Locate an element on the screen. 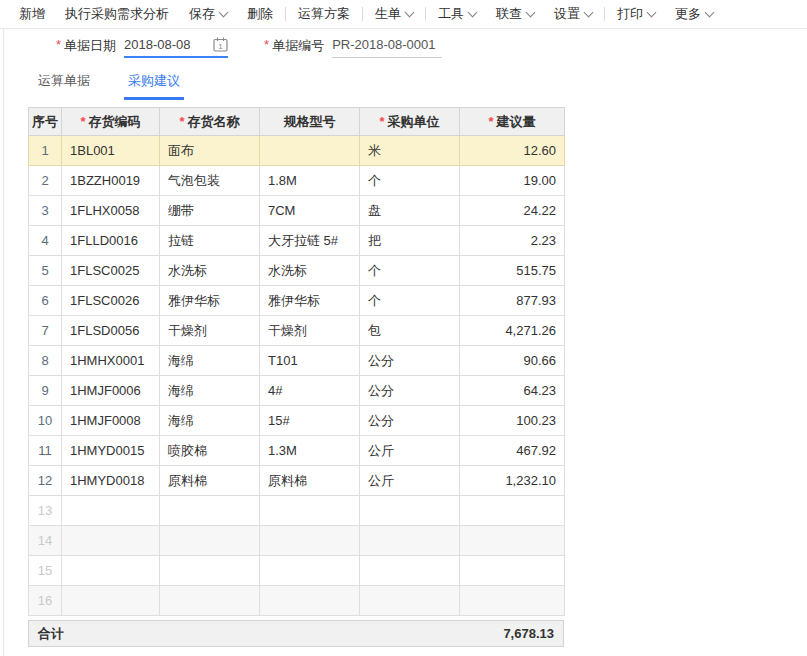 The image size is (807, 656). table-row-empty: 14 is located at coordinates (297, 541).